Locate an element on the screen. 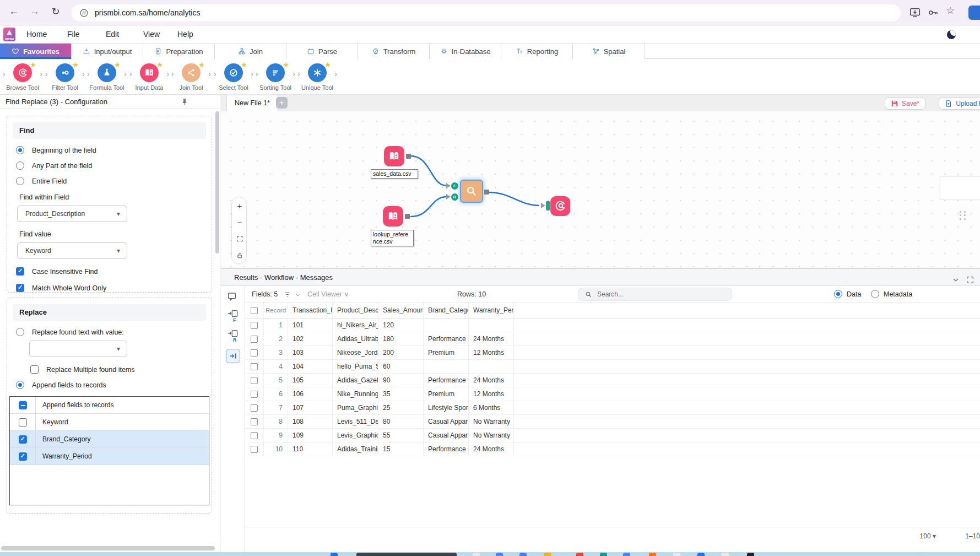 Image resolution: width=980 pixels, height=556 pixels. table-row: 7107Puma_Graphic_...25Lifestyle Sports6 … is located at coordinates (613, 408).